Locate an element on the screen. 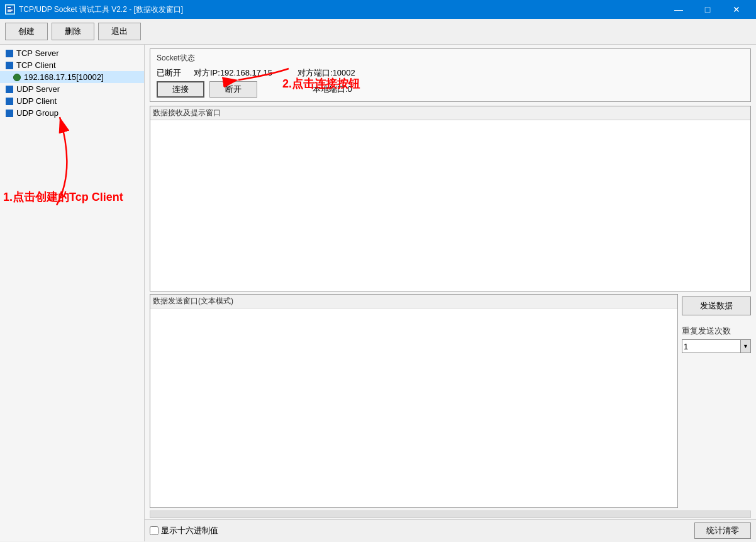 The image size is (756, 542). clear-button: 统计清零 is located at coordinates (723, 531).